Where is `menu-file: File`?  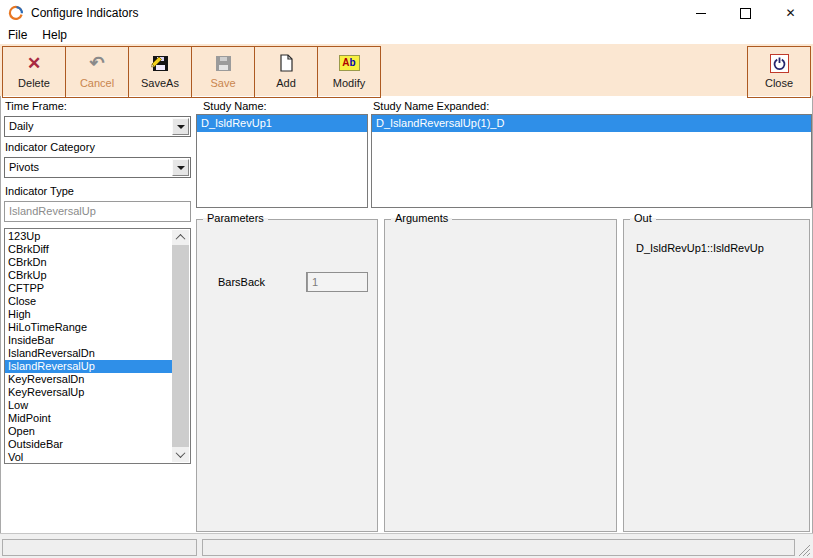 menu-file: File is located at coordinates (18, 35).